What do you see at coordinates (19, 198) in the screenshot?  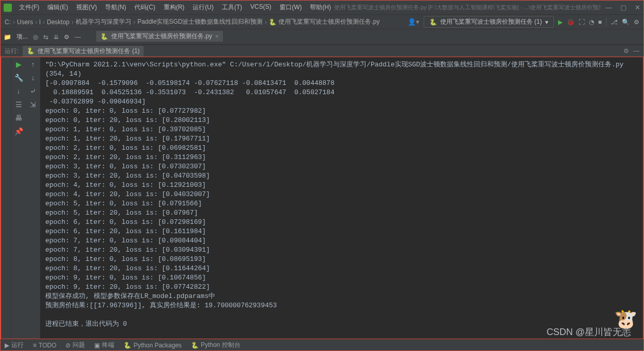 I see `run-actions: ▶ 🔧 ↓ ☰ 🖶 📌` at bounding box center [19, 198].